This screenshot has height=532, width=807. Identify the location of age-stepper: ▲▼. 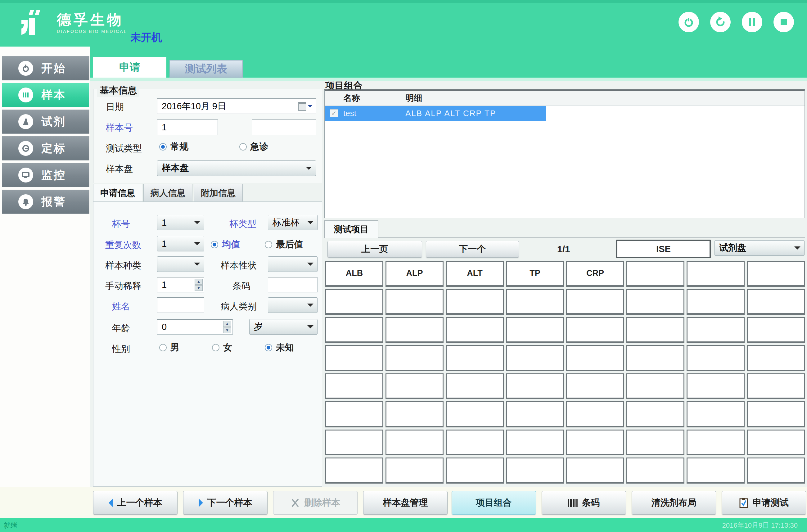
(227, 327).